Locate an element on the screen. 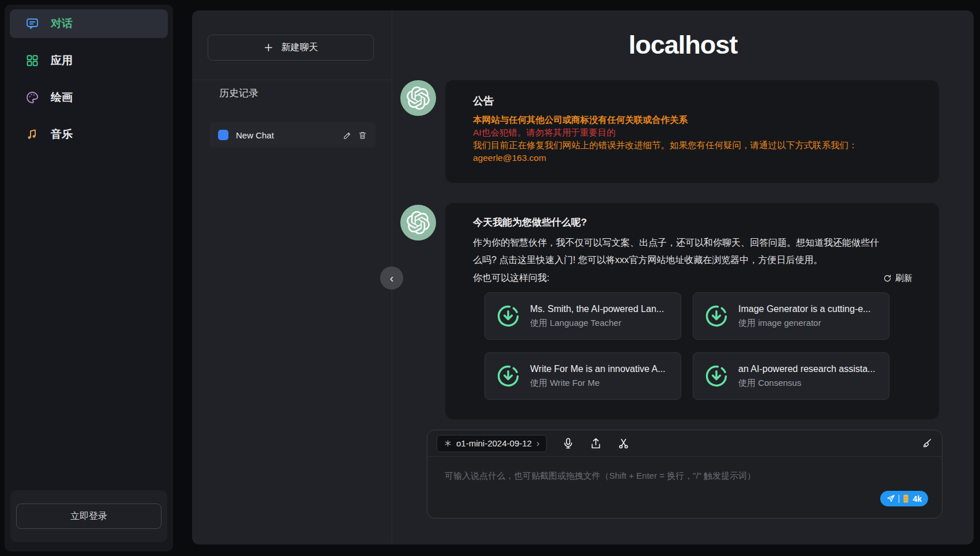 The width and height of the screenshot is (980, 556). send-button: 4k is located at coordinates (904, 498).